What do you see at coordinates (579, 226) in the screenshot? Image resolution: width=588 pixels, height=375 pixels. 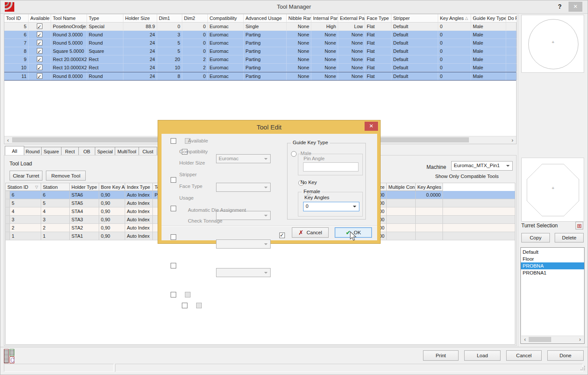 I see `add-turret-icon: ⊞` at bounding box center [579, 226].